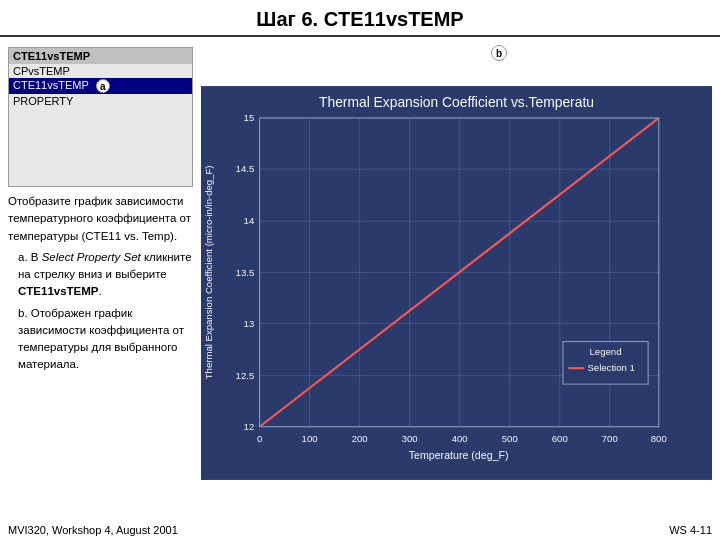 This screenshot has width=720, height=540. I want to click on y-tick-135: 13.5, so click(246, 272).